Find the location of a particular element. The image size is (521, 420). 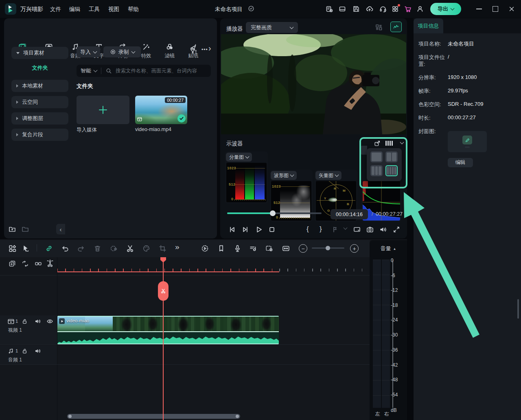

tab-project-info: 项目信息 is located at coordinates (428, 26).